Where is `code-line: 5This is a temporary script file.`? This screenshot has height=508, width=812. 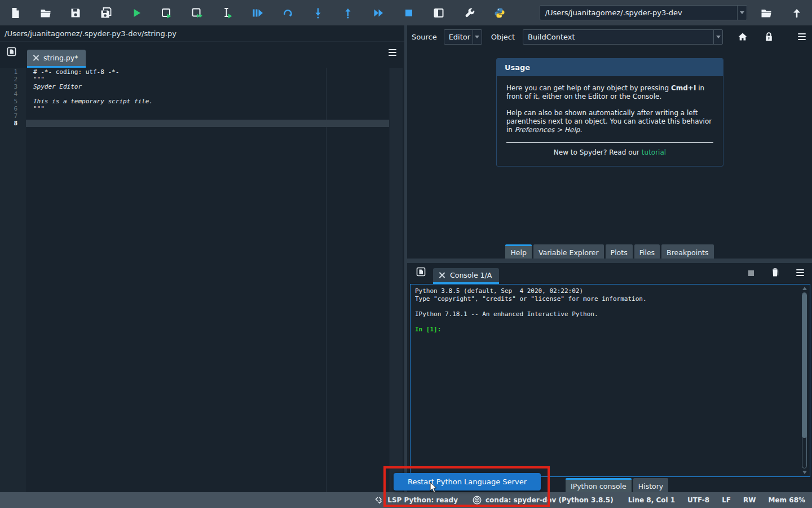
code-line: 5This is a temporary script file. is located at coordinates (195, 102).